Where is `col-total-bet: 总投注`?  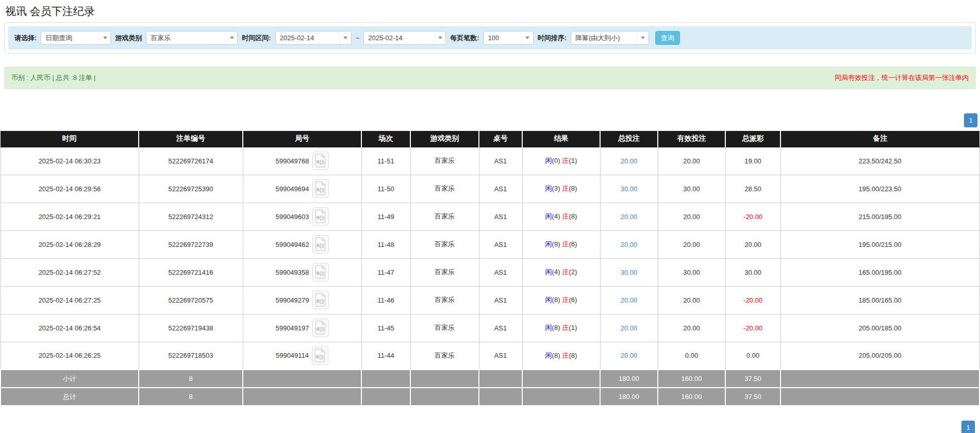 col-total-bet: 总投注 is located at coordinates (629, 139).